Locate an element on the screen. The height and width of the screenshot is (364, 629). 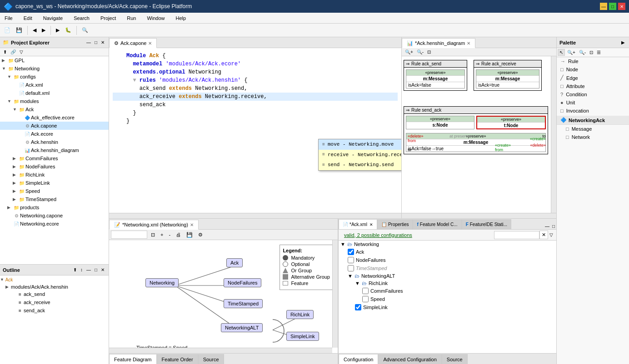
fd-tab-source: Source is located at coordinates (211, 359).